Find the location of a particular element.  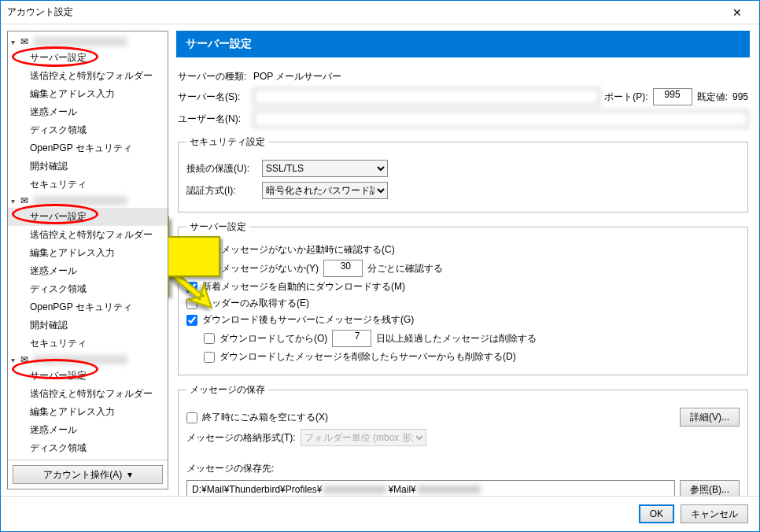

browse-button: 参照(B)... is located at coordinates (710, 488).